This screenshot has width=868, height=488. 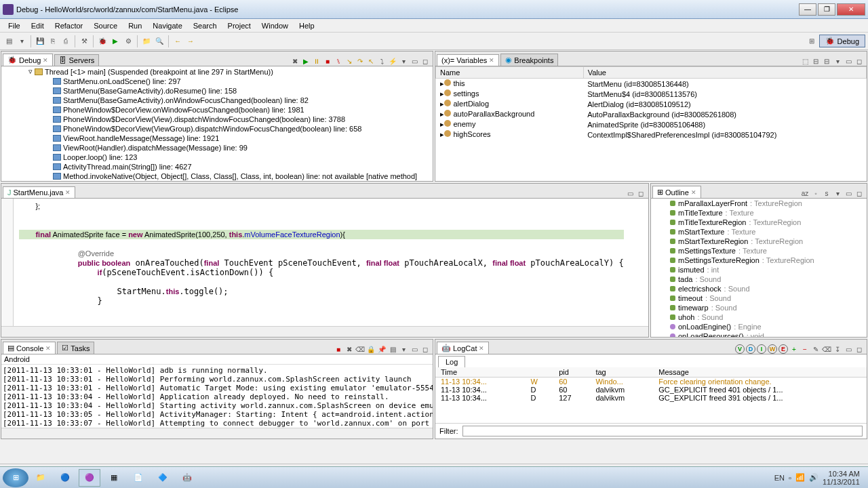 What do you see at coordinates (22, 41) in the screenshot?
I see `dropdown-icon: ▾` at bounding box center [22, 41].